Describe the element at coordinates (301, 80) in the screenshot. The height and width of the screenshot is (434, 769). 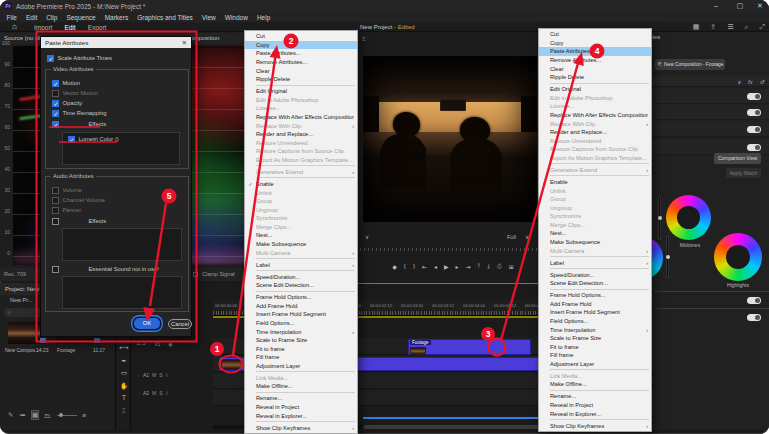
I see `menu-item-ripple-delete: Ripple Delete` at that location.